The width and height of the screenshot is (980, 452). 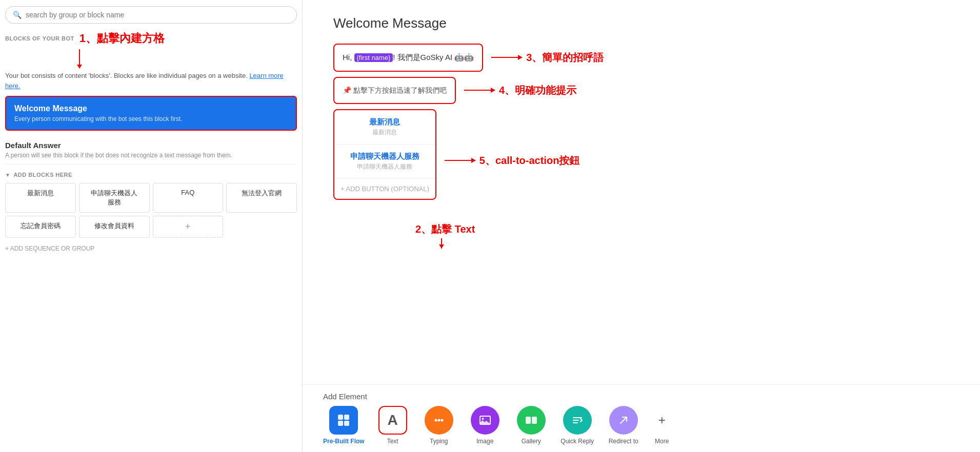 What do you see at coordinates (565, 57) in the screenshot?
I see `annotation3-label: 3、簡單的招呼語` at bounding box center [565, 57].